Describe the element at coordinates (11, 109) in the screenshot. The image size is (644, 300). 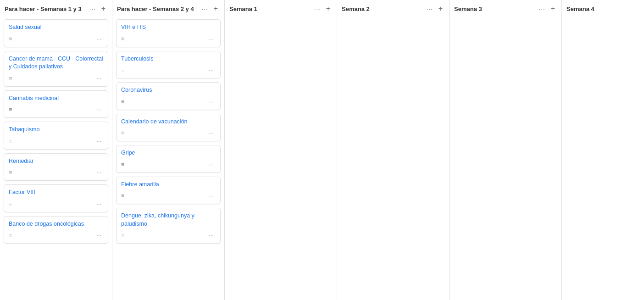
I see `card-hamburger-icon-c3: ≡` at that location.